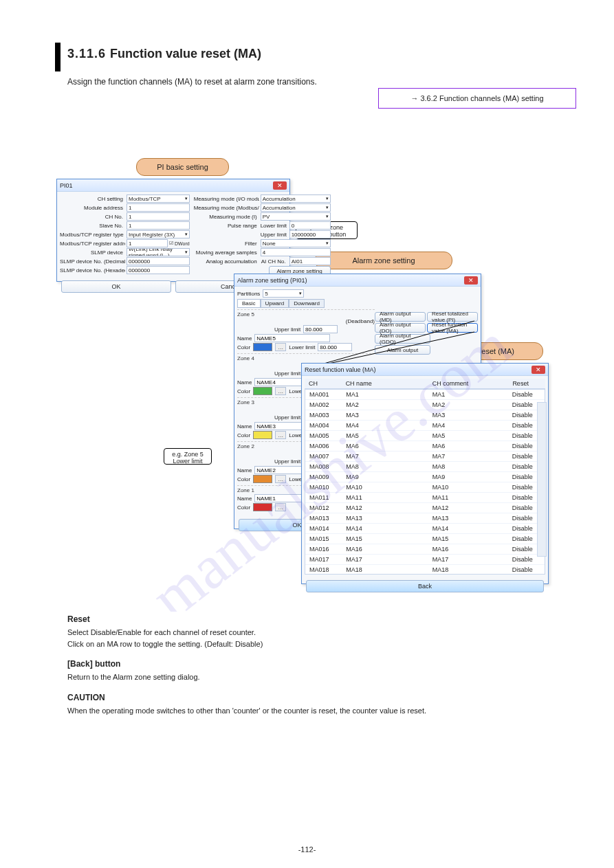 This screenshot has height=868, width=614. Describe the element at coordinates (425, 477) in the screenshot. I see `table-row: MA009MA9MA9Disable` at that location.